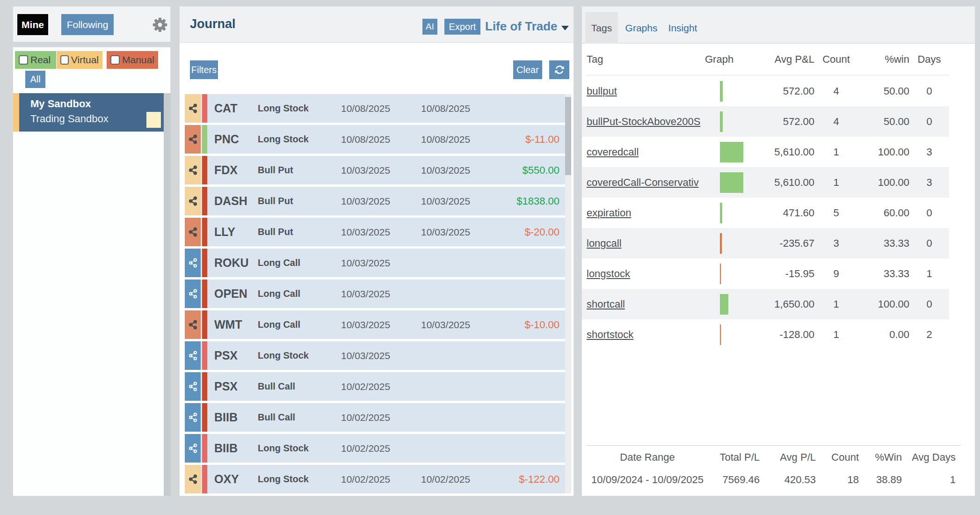  I want to click on gear-icon, so click(160, 25).